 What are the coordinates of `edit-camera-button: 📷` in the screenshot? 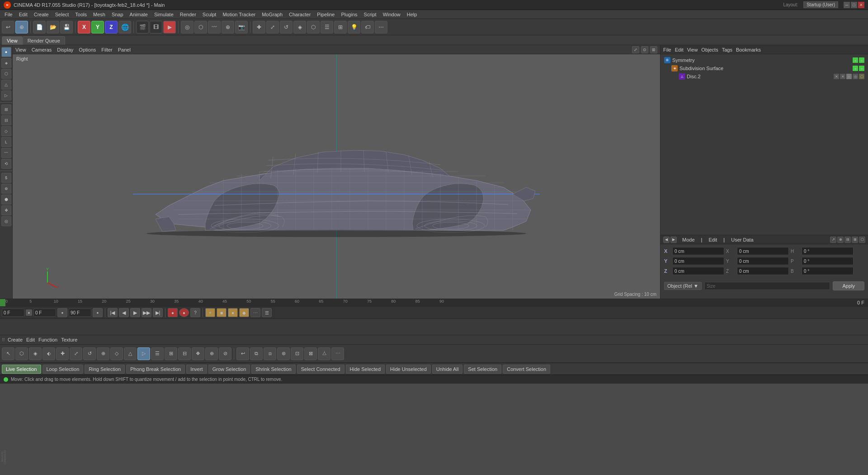 It's located at (241, 27).